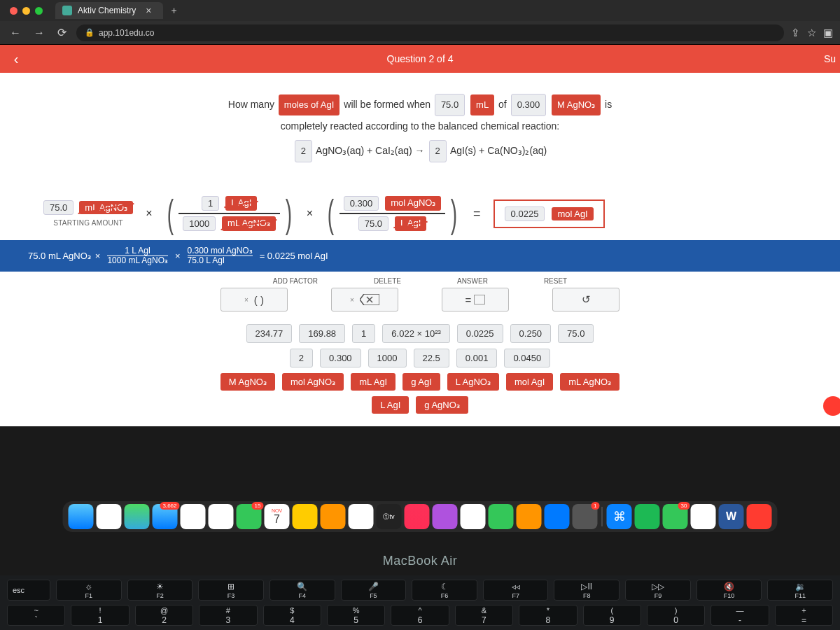 This screenshot has height=630, width=840. I want to click on acrobat-icon, so click(760, 517).